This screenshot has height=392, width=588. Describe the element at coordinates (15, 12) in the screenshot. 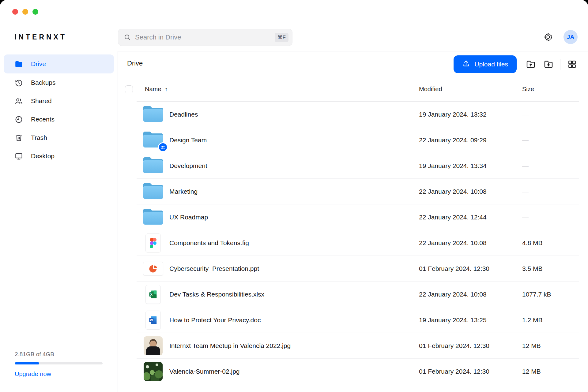

I see `close-window-button` at that location.